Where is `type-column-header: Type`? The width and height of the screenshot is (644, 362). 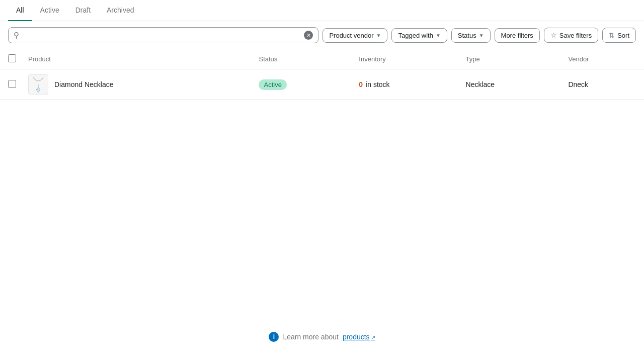 type-column-header: Type is located at coordinates (509, 59).